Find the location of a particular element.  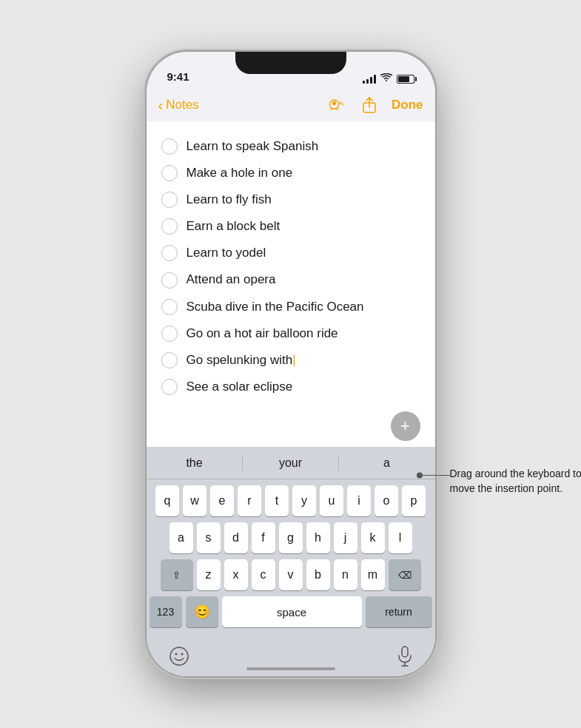

key-numbers: 123 is located at coordinates (166, 612).